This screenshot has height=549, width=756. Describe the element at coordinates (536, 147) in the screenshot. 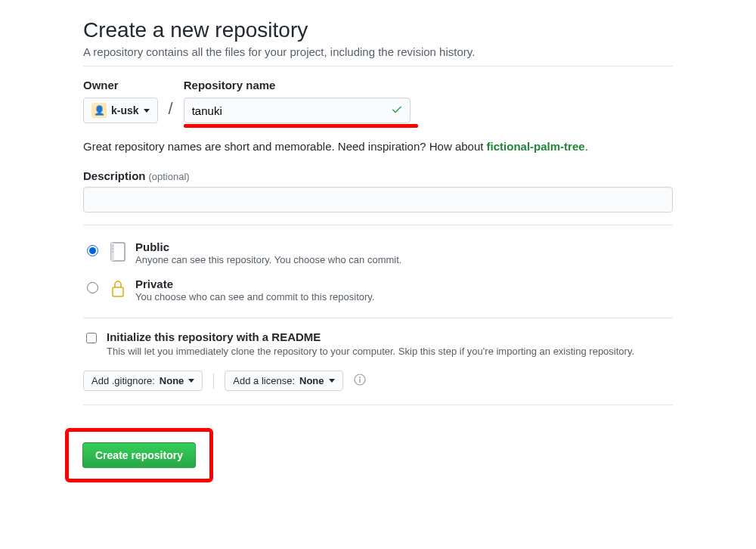

I see `suggestion-link: fictional-palm-tree` at that location.